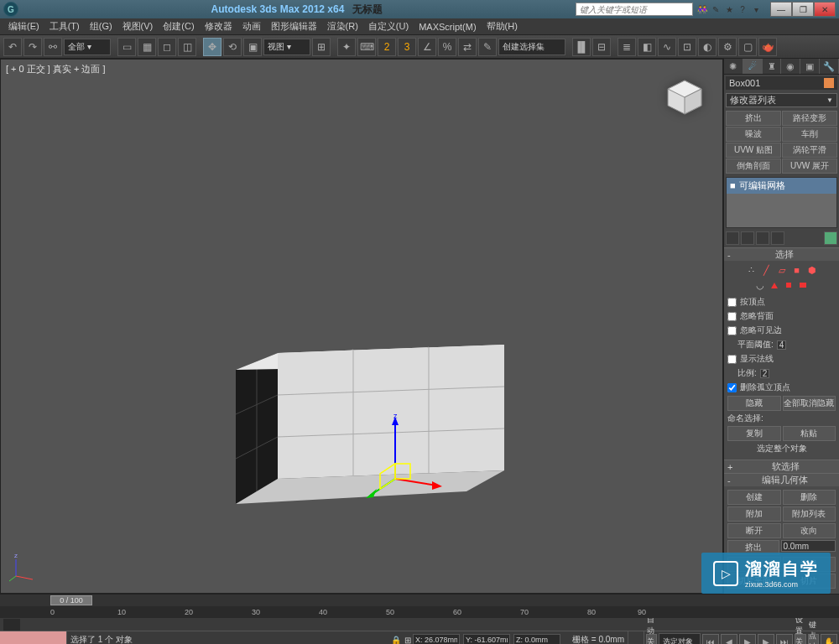 This screenshot has height=644, width=839. Describe the element at coordinates (407, 47) in the screenshot. I see `snap-3d-button: 3` at that location.